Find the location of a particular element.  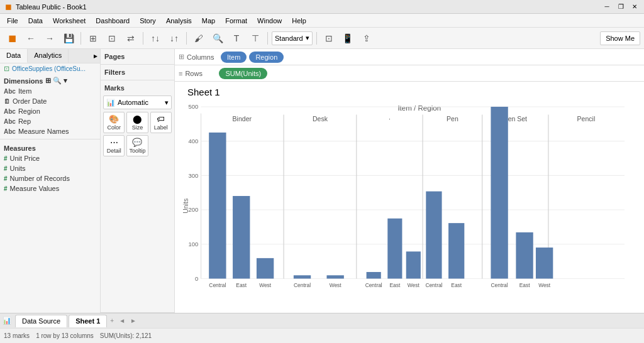

close-button: ✕ is located at coordinates (635, 7).